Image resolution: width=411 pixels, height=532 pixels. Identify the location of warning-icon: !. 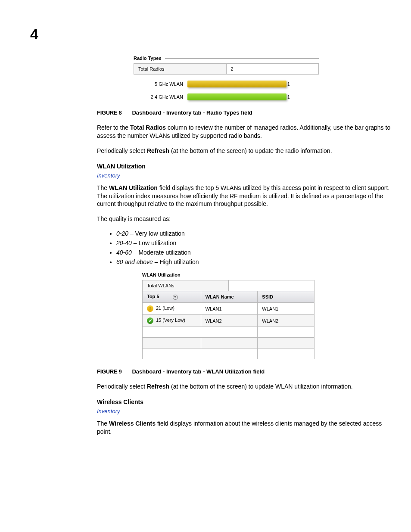
(150, 308).